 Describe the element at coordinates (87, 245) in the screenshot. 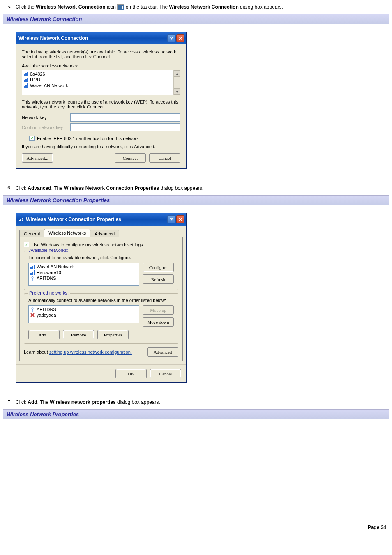

I see `use-windows-label: Use Windows to configure my wireless net…` at that location.